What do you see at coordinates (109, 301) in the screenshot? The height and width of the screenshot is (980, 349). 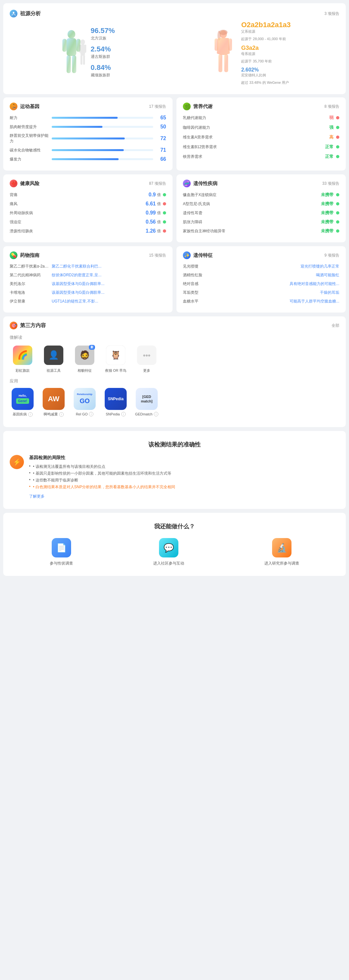 I see `drug-item-result: UGT1A1的链性正常,不影...` at bounding box center [109, 301].